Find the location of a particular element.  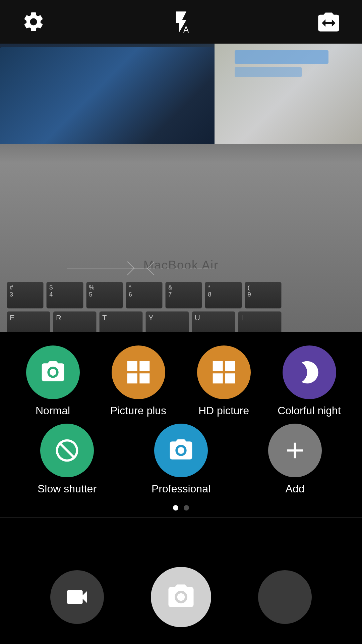

page-indicator is located at coordinates (181, 508).